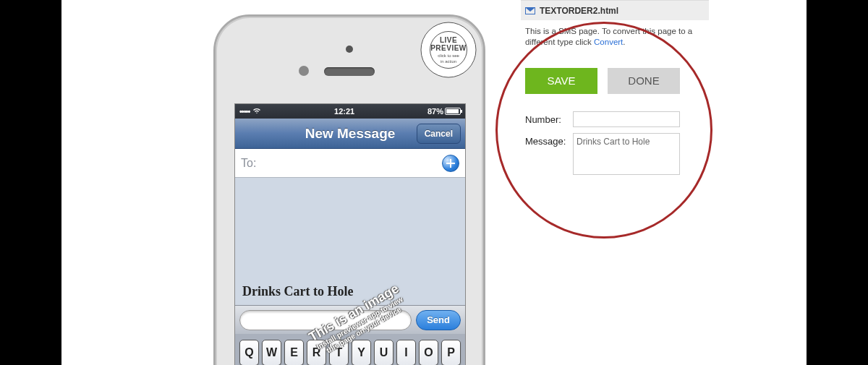 Image resolution: width=868 pixels, height=365 pixels. Describe the element at coordinates (249, 163) in the screenshot. I see `to-label: To:` at that location.